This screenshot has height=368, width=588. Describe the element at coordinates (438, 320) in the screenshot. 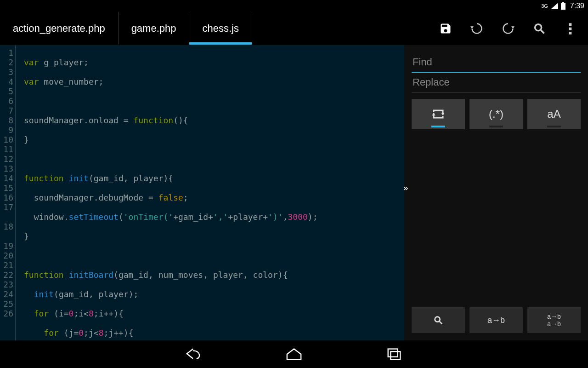

I see `find-next-button` at that location.